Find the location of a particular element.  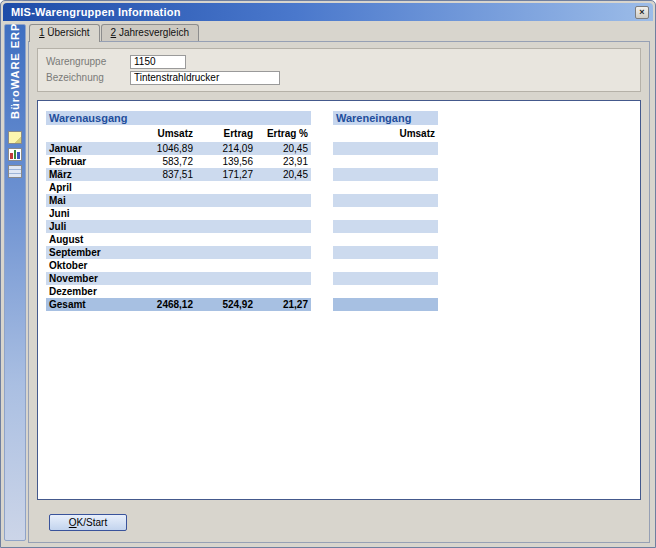

warenausgang-row: Oktober is located at coordinates (178, 266).